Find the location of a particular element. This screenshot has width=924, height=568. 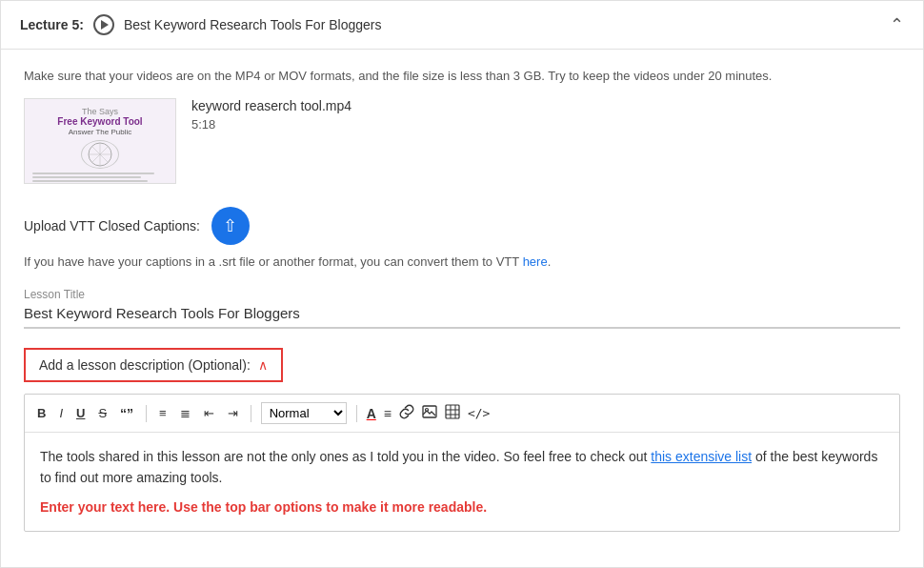

editor-hint: Enter your text here. Use the top bar op… is located at coordinates (462, 507).